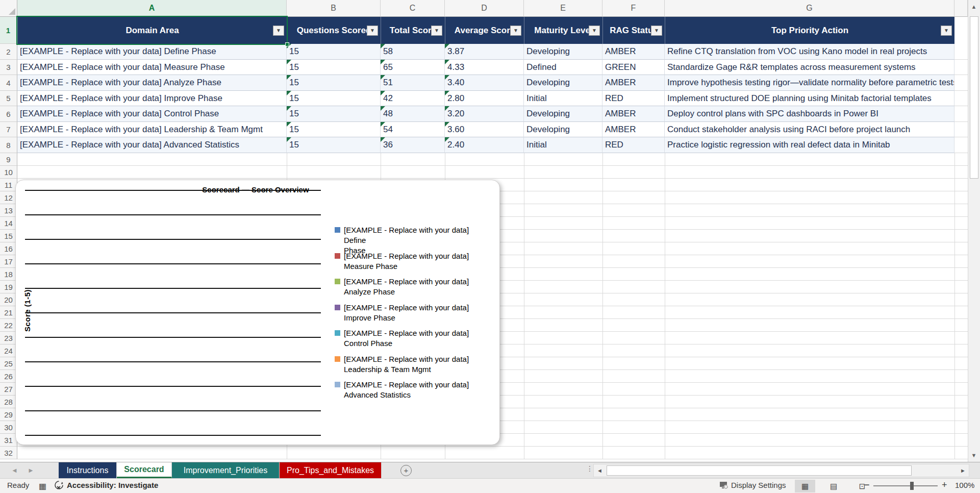 This screenshot has height=493, width=980. I want to click on row-header-10: 10, so click(9, 172).